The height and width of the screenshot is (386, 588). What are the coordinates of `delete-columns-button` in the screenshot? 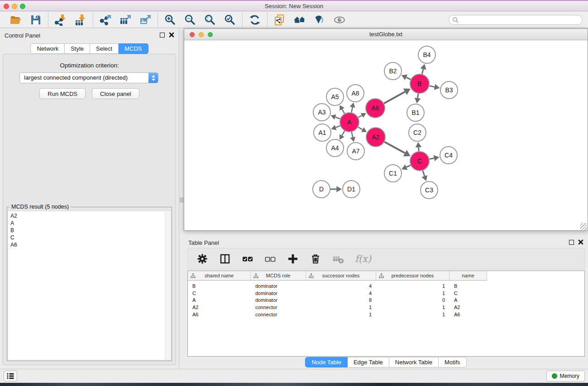 It's located at (316, 259).